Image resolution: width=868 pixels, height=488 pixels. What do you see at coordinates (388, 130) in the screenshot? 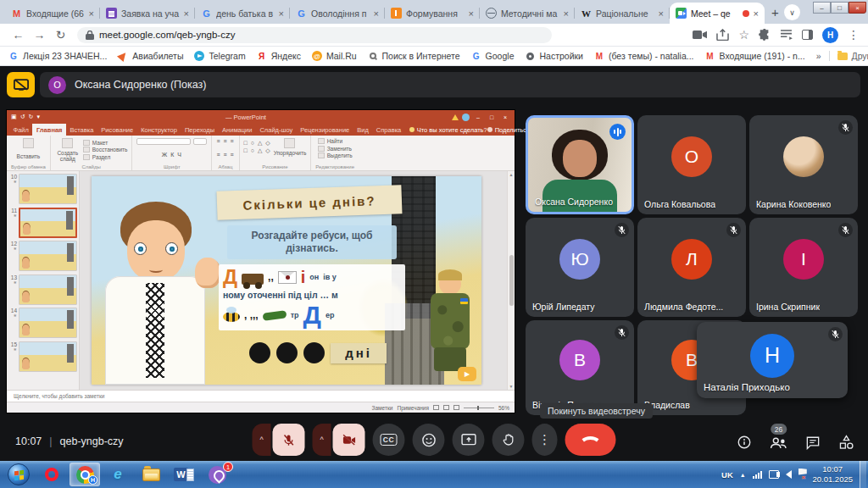
I see `ribbon-tab-help: Справка` at bounding box center [388, 130].